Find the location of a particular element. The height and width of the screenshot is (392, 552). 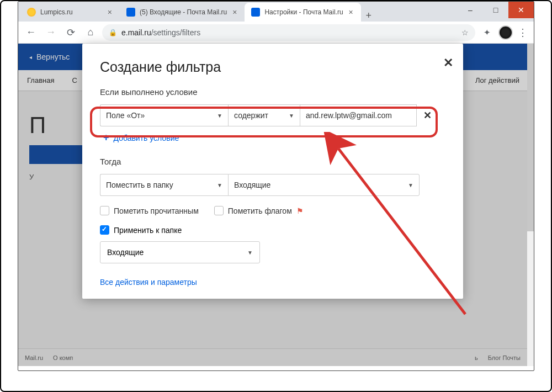

then-section-label: Тогда is located at coordinates (273, 161).